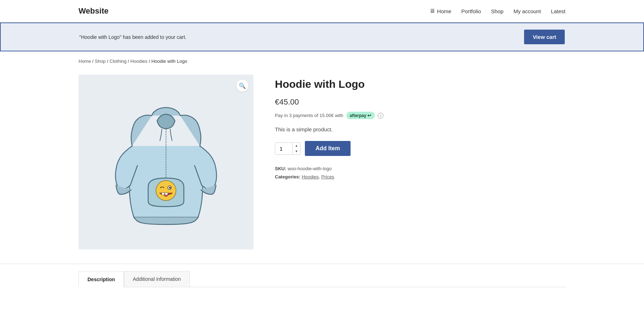 This screenshot has width=644, height=334. What do you see at coordinates (420, 102) in the screenshot?
I see `product-price: €45.00` at bounding box center [420, 102].